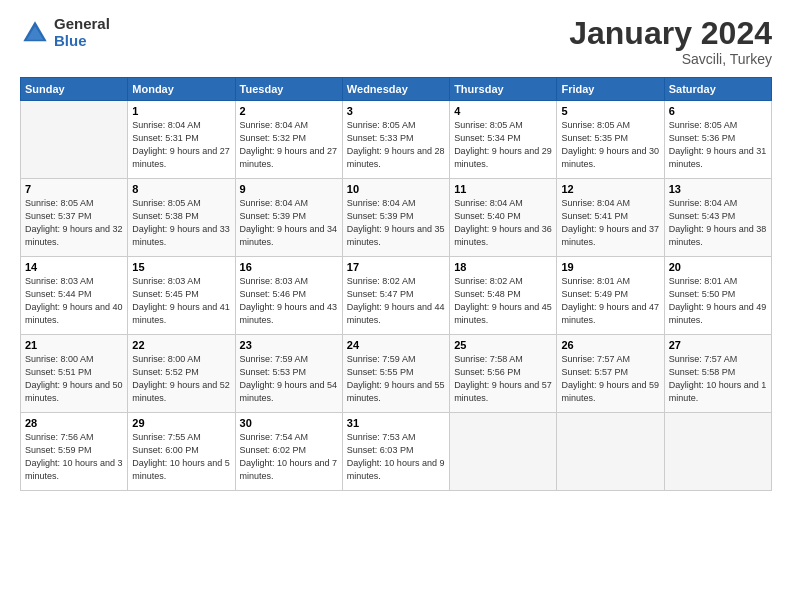  What do you see at coordinates (718, 90) in the screenshot?
I see `weekday-header: Saturday` at bounding box center [718, 90].